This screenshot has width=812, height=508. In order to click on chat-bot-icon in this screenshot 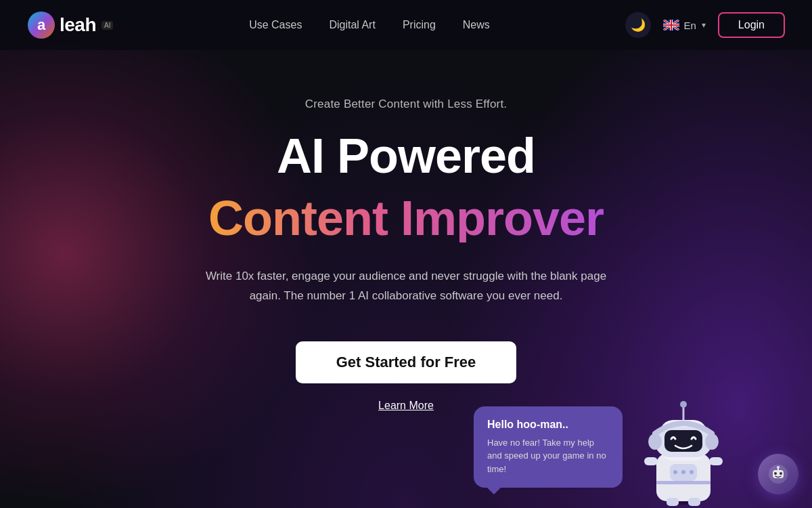, I will do `click(778, 474)`.